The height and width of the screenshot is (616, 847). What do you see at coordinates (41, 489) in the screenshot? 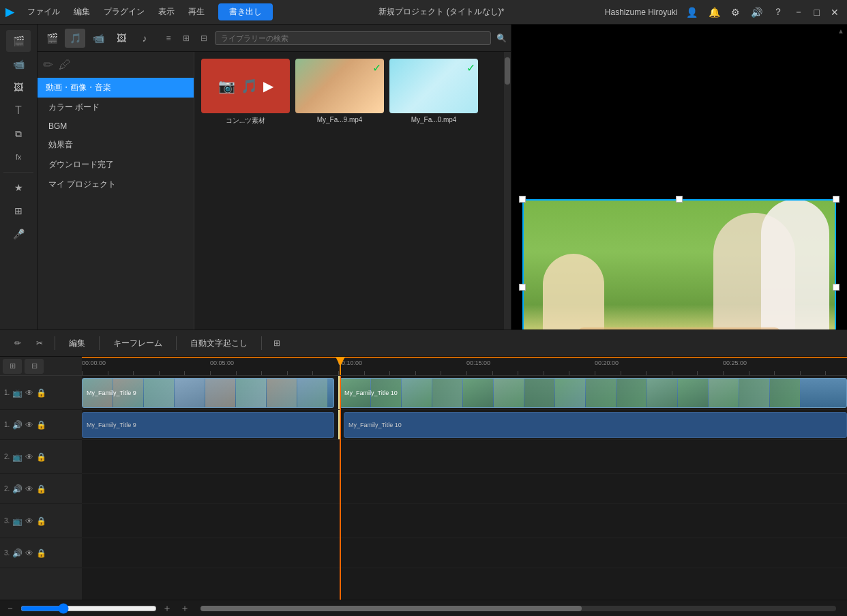
I see `track-lock-2a: 🔒` at bounding box center [41, 489].